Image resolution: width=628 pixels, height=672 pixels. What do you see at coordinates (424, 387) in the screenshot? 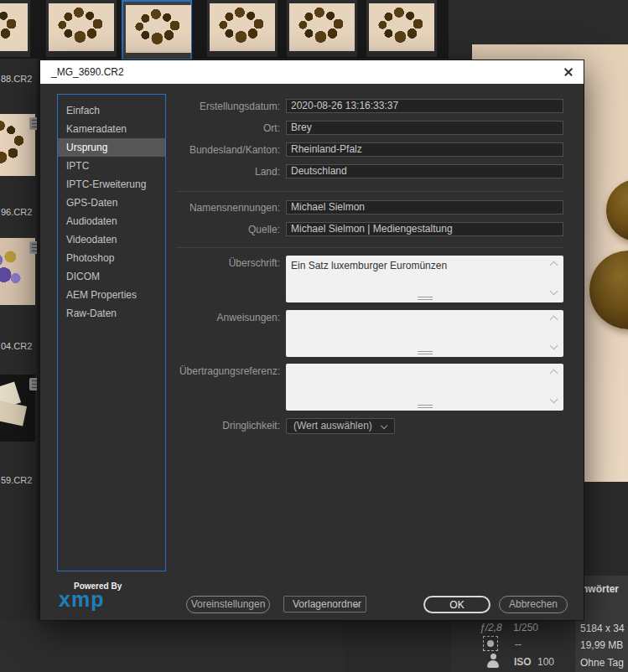
I see `transmission-ref-textarea` at bounding box center [424, 387].